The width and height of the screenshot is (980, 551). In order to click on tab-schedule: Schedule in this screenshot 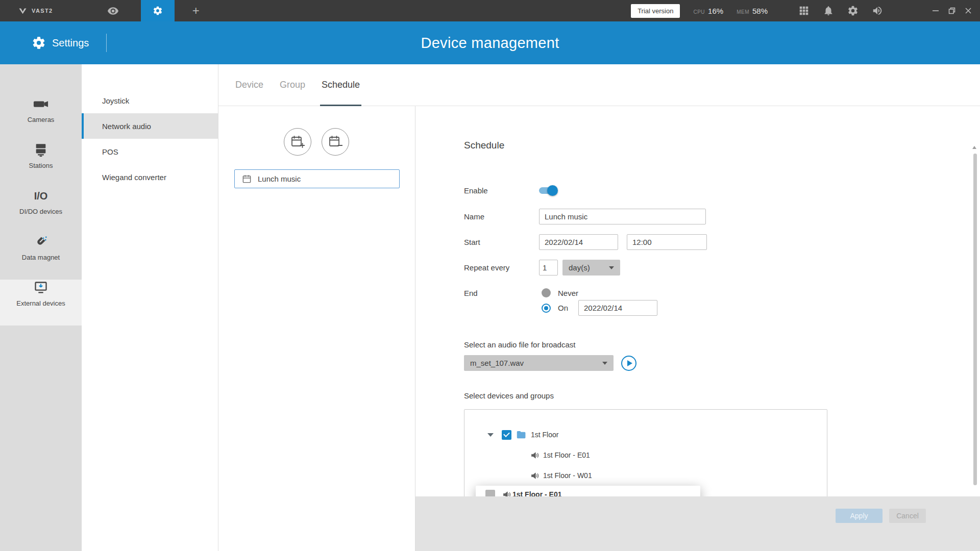, I will do `click(341, 85)`.